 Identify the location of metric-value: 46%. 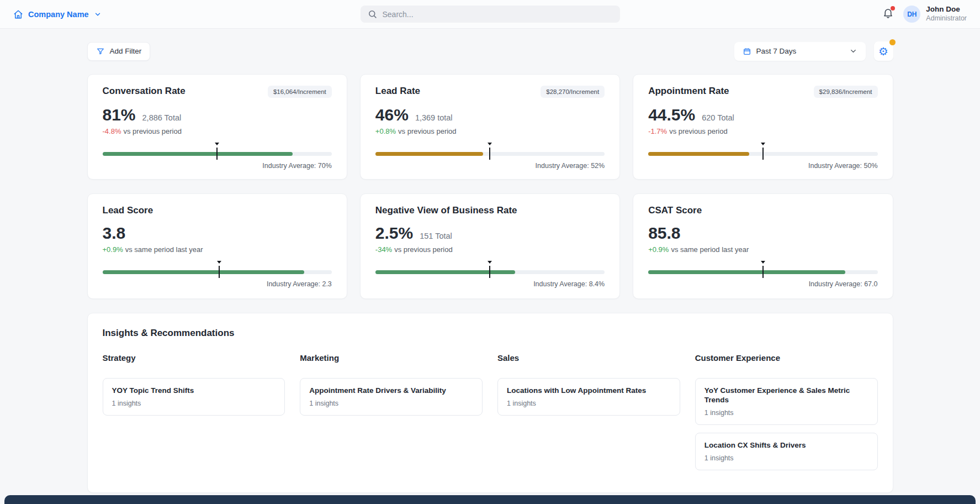
(392, 115).